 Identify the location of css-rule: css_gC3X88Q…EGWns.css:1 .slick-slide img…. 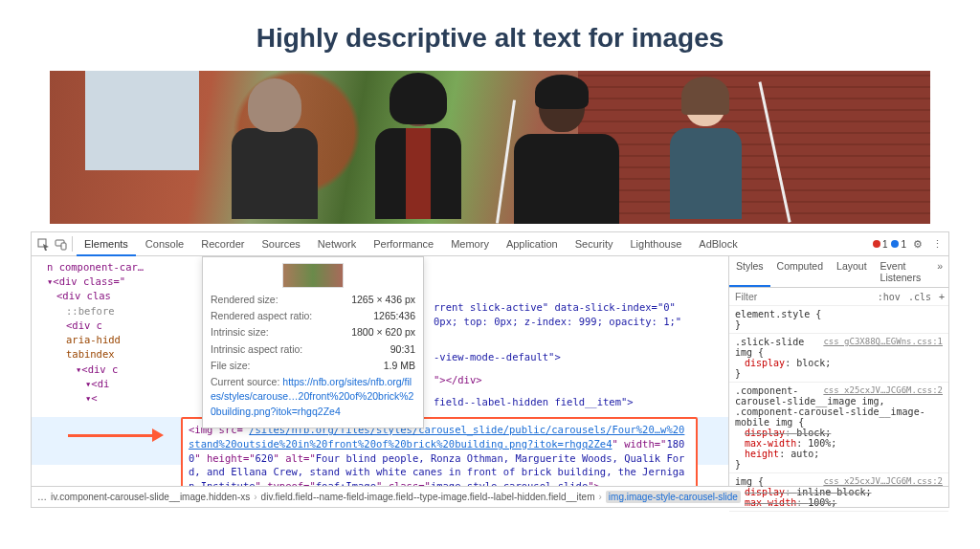
(838, 358).